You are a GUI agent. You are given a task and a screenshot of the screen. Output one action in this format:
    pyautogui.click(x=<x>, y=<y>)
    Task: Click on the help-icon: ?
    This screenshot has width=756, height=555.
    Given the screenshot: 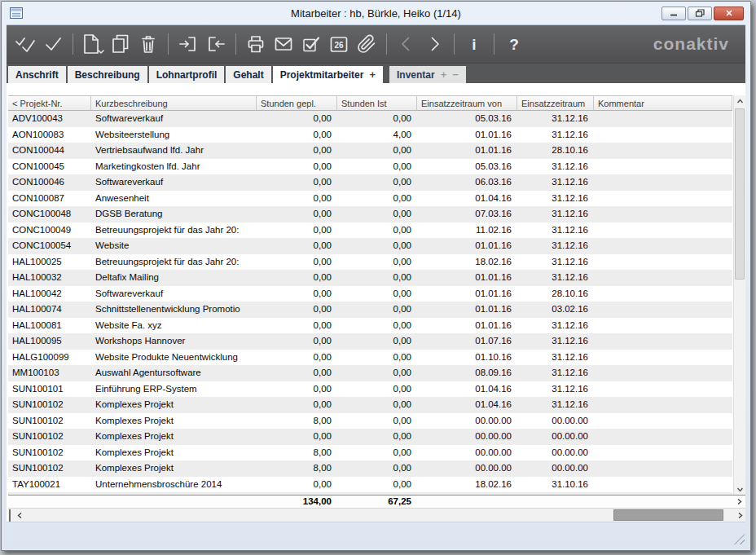 What is the action you would take?
    pyautogui.click(x=514, y=44)
    